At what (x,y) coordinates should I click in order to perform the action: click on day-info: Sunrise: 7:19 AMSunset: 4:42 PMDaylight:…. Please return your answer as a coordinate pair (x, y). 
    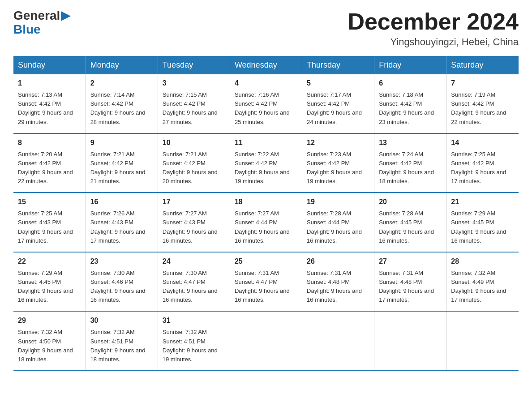
    Looking at the image, I should click on (483, 108).